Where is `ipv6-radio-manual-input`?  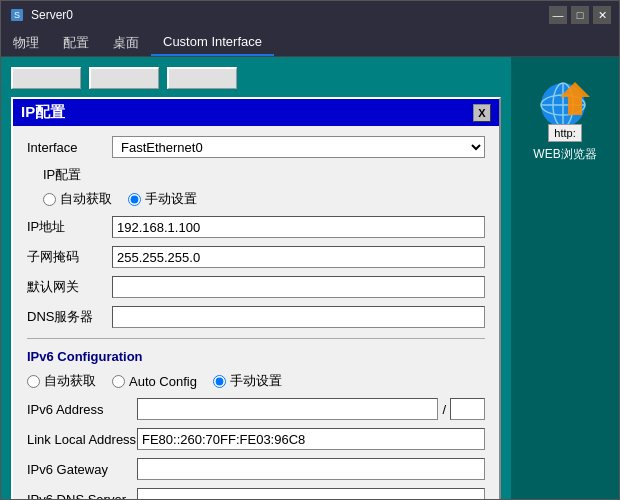
ipv6-radio-manual-input is located at coordinates (220, 382).